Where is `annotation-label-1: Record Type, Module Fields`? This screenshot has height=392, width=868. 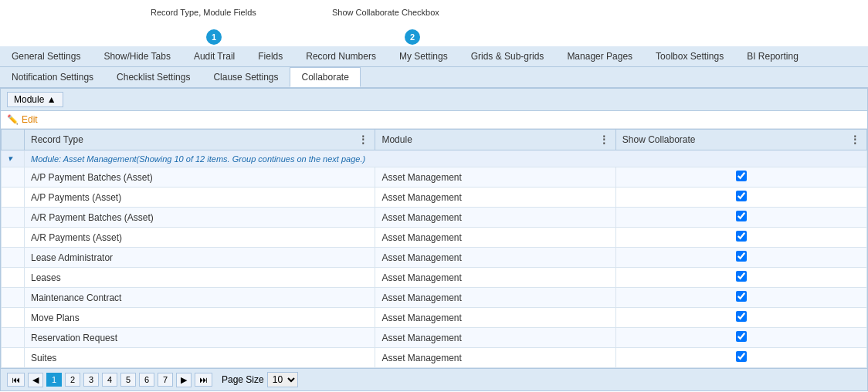 annotation-label-1: Record Type, Module Fields is located at coordinates (204, 12).